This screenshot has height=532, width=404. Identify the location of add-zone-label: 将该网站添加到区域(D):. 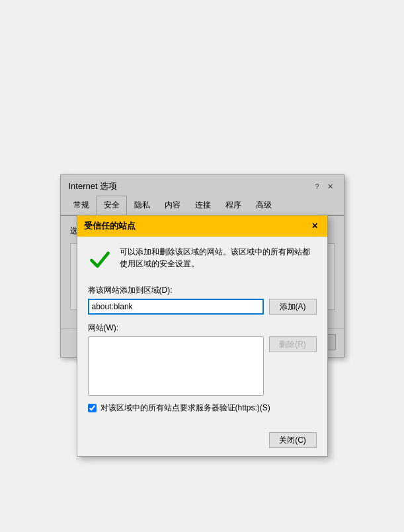
(202, 291).